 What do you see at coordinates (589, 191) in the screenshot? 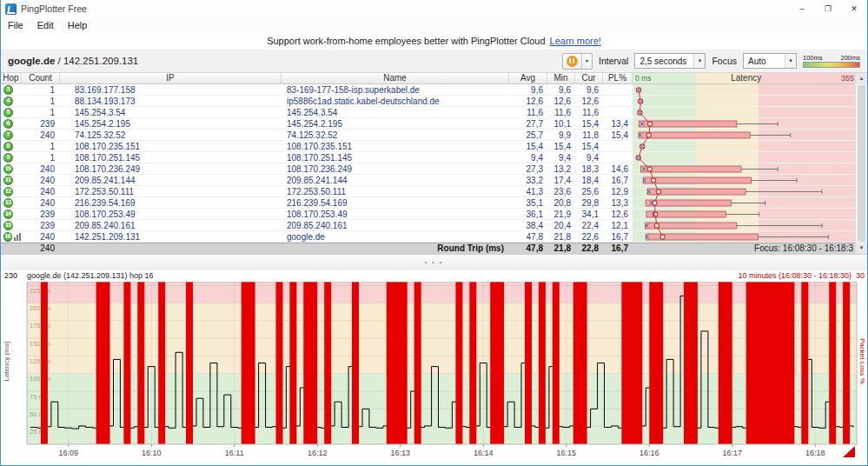
I see `cur-cell: 25,6` at bounding box center [589, 191].